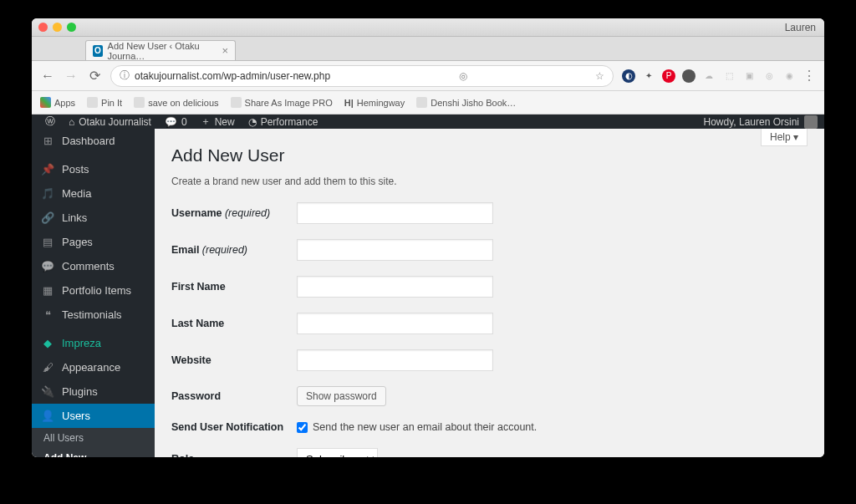  Describe the element at coordinates (162, 51) in the screenshot. I see `tab-title: Add New User ‹ Otaku Journa…` at that location.